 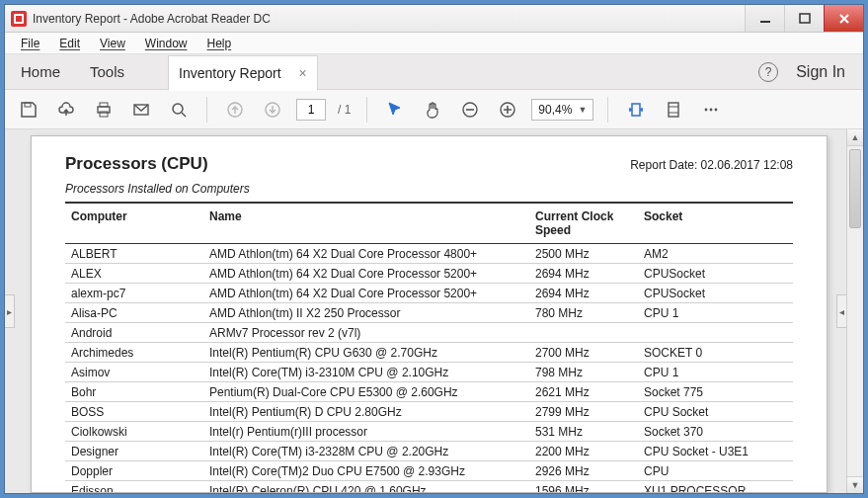 What do you see at coordinates (30, 43) in the screenshot?
I see `menu-file: File` at bounding box center [30, 43].